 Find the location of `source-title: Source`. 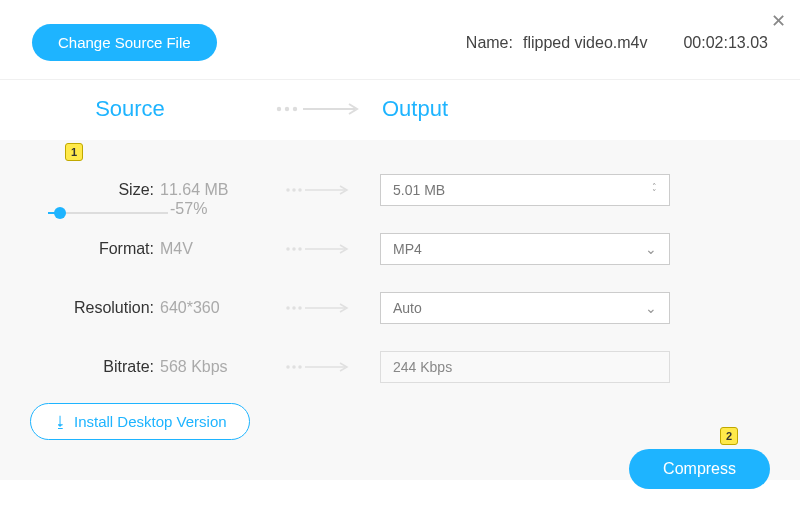

source-title: Source is located at coordinates (130, 109).